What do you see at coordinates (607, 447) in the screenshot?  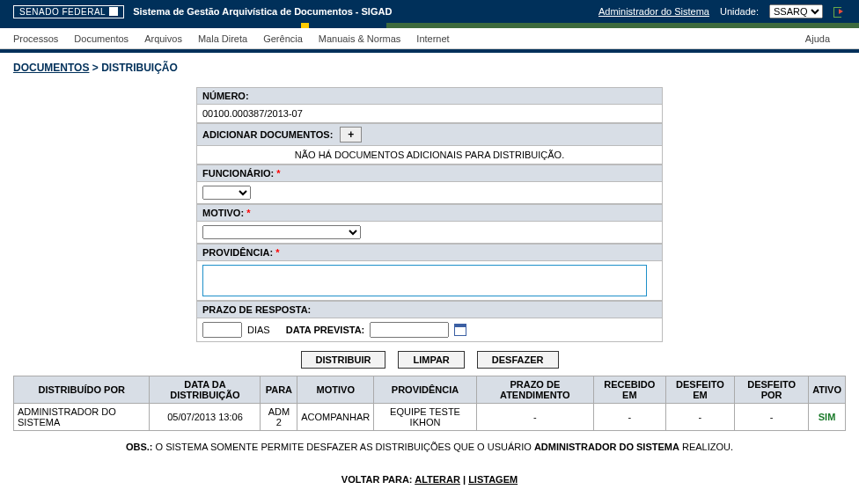 I see `obs-bold: ADMINISTRADOR DO SISTEMA` at bounding box center [607, 447].